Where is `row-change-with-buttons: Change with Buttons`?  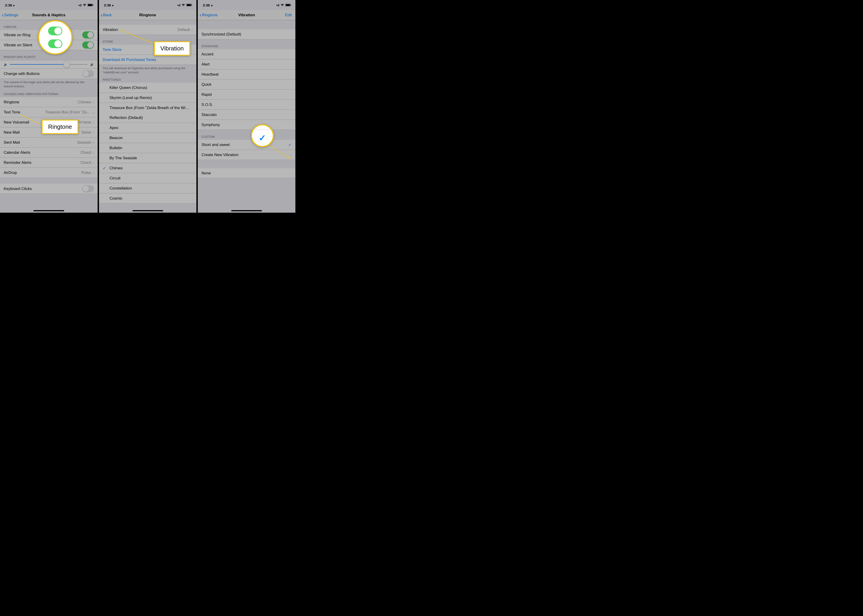 row-change-with-buttons: Change with Buttons is located at coordinates (49, 74).